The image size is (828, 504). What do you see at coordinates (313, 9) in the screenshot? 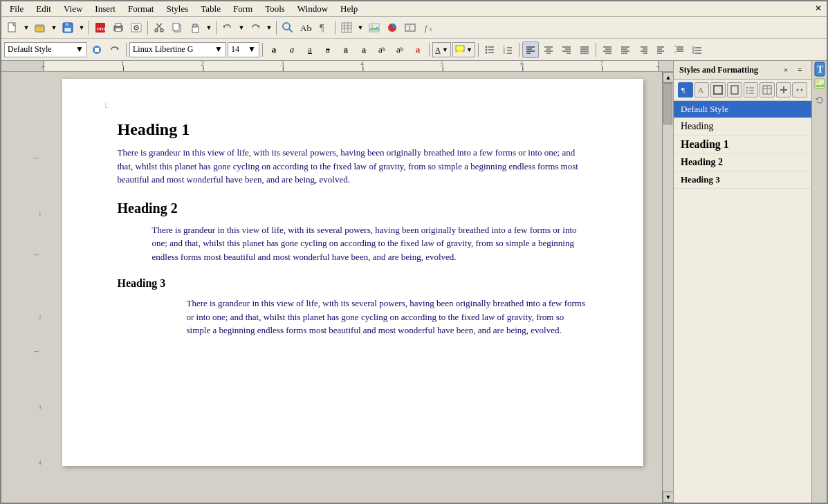
I see `menu-window: Window` at bounding box center [313, 9].